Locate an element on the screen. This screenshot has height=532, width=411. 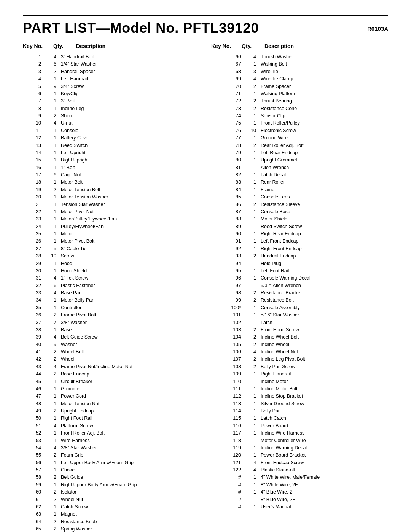
part-key: 48 is located at coordinates (34, 404).